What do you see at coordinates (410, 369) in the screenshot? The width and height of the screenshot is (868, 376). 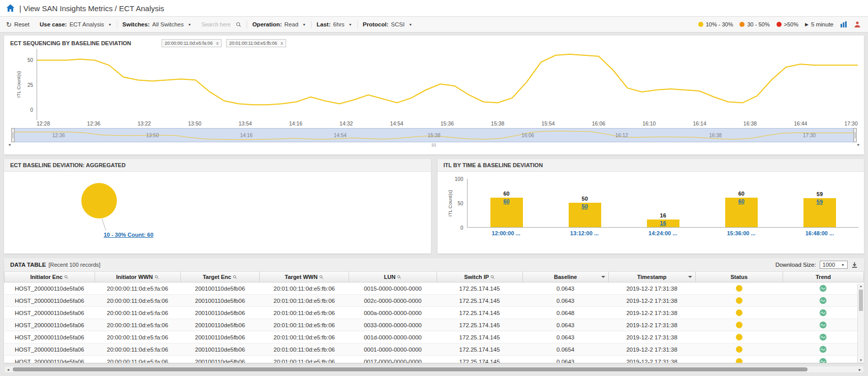 I see `horizontal-scroll-thumb` at bounding box center [410, 369].